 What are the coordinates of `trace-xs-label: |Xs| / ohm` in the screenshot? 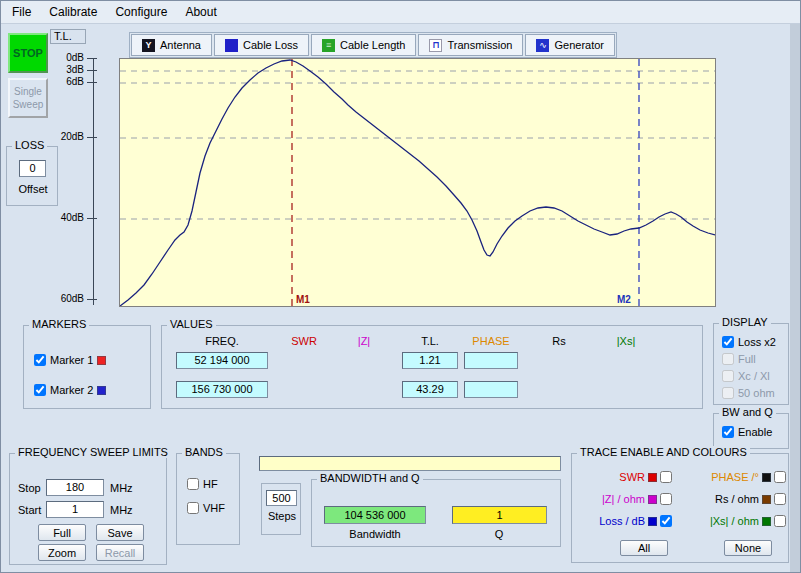 It's located at (734, 521).